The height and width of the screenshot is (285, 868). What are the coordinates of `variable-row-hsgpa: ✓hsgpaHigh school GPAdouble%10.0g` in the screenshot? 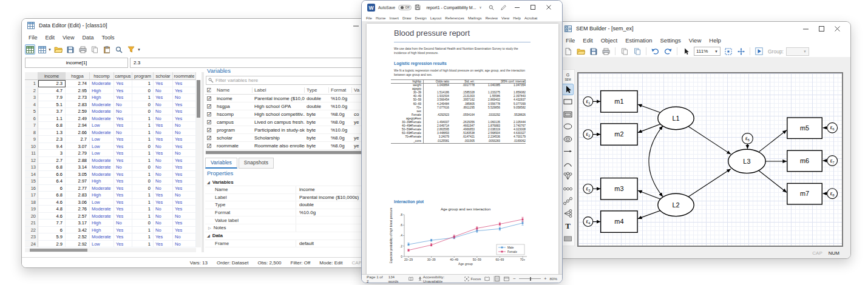 It's located at (294, 107).